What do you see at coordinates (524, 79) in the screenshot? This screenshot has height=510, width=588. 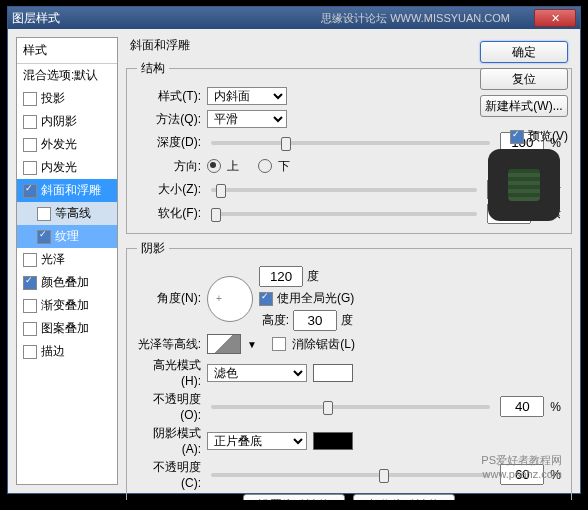 I see `cancel-button: 复位` at bounding box center [524, 79].